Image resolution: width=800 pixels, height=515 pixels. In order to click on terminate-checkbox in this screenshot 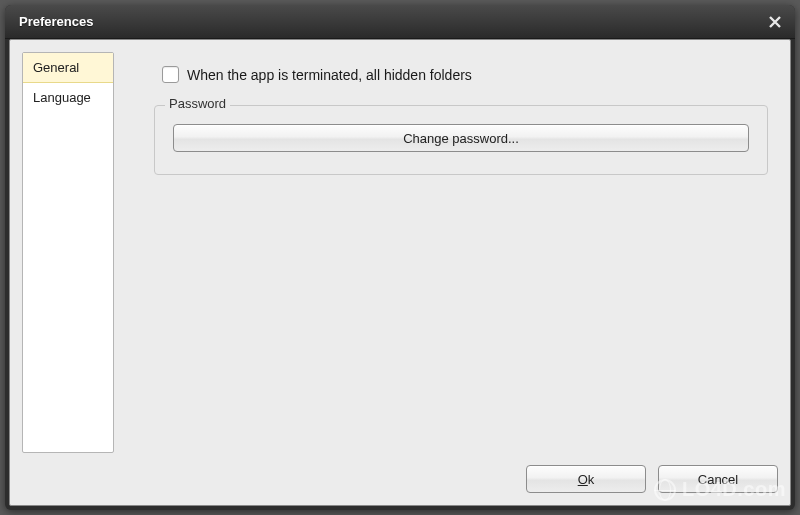, I will do `click(170, 74)`.